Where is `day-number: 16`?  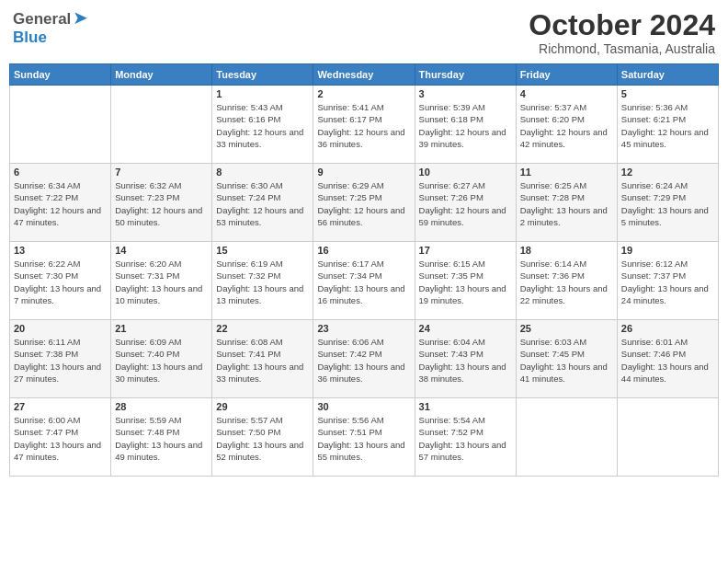 day-number: 16 is located at coordinates (364, 250).